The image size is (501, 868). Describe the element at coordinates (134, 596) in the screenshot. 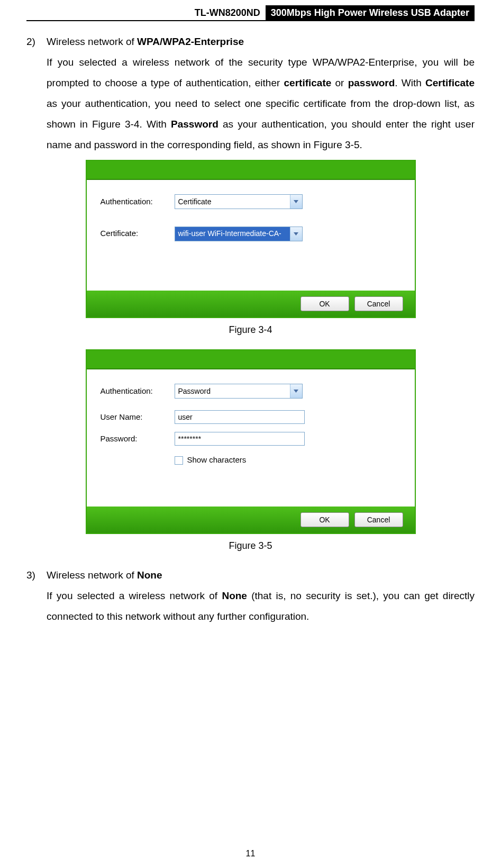

I see `text: If you selected a wireless network of` at that location.